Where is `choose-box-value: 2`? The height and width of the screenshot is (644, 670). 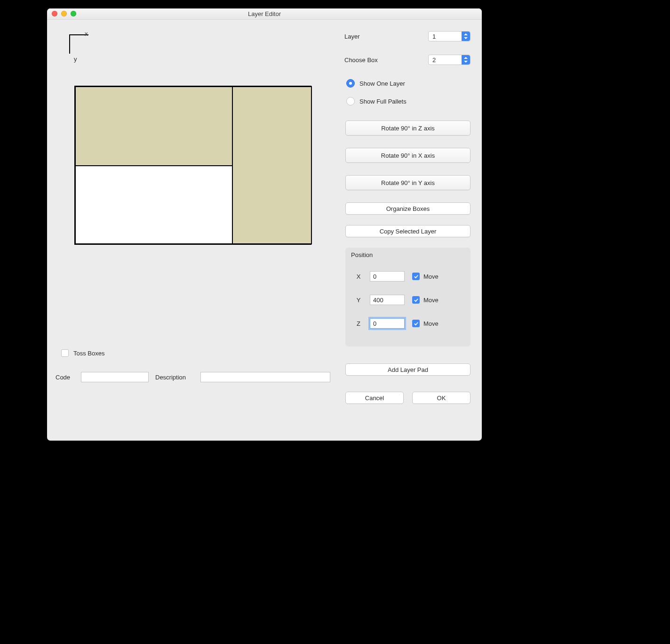
choose-box-value: 2 is located at coordinates (445, 60).